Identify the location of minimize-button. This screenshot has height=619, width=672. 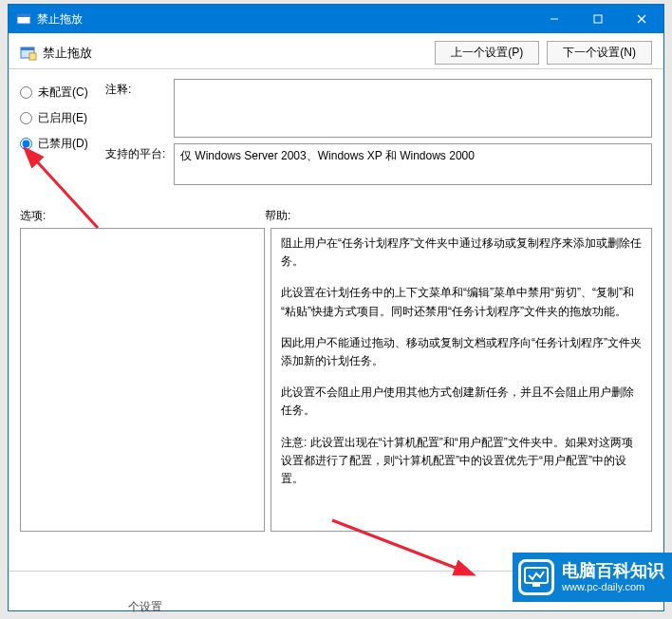
(554, 19).